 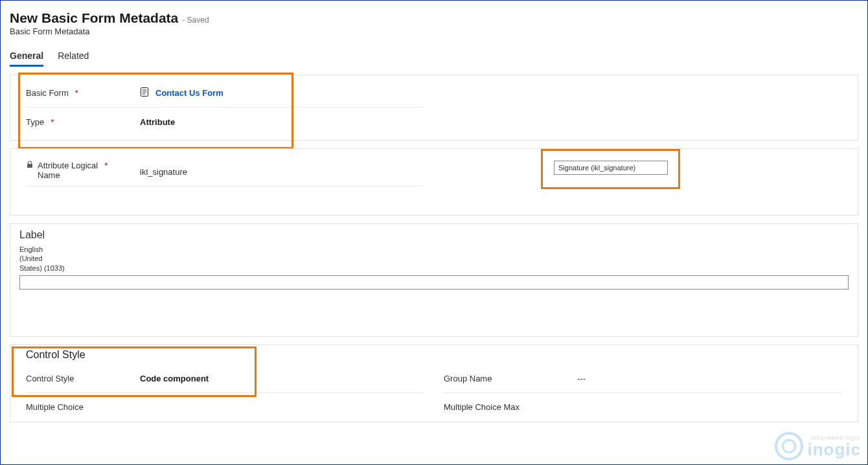 What do you see at coordinates (611, 168) in the screenshot?
I see `prototype-attribute-box: Signature (ikl_signature)` at bounding box center [611, 168].